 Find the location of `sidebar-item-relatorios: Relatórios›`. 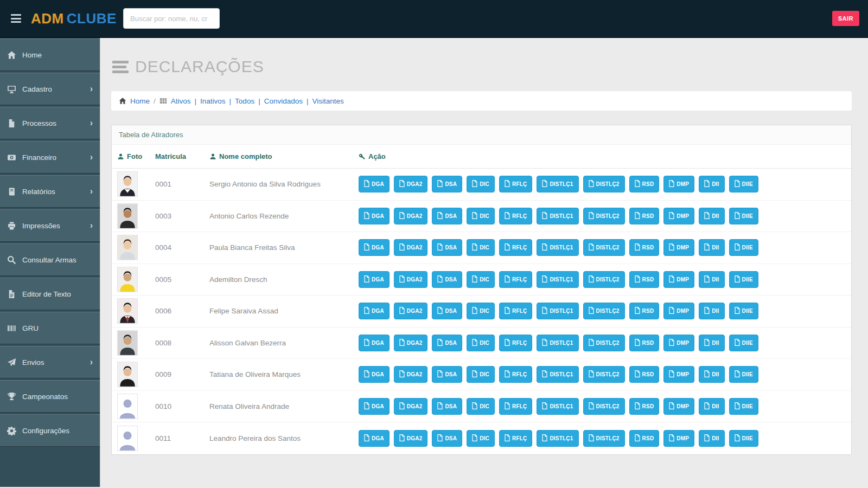

sidebar-item-relatorios: Relatórios› is located at coordinates (50, 191).